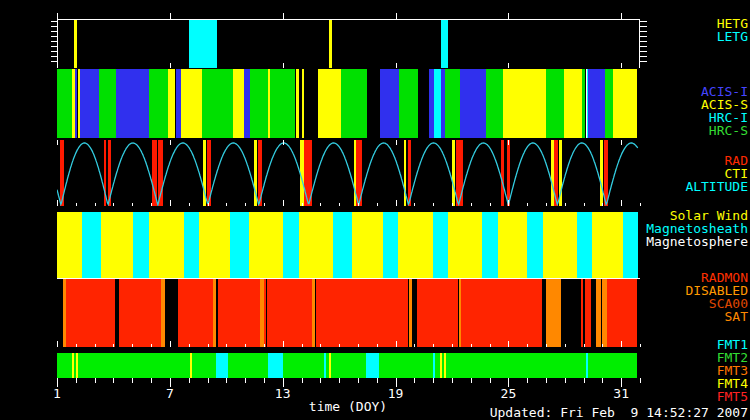 Image resolution: width=750 pixels, height=420 pixels. Describe the element at coordinates (441, 366) in the screenshot. I see `format-segment-fmt4` at that location.